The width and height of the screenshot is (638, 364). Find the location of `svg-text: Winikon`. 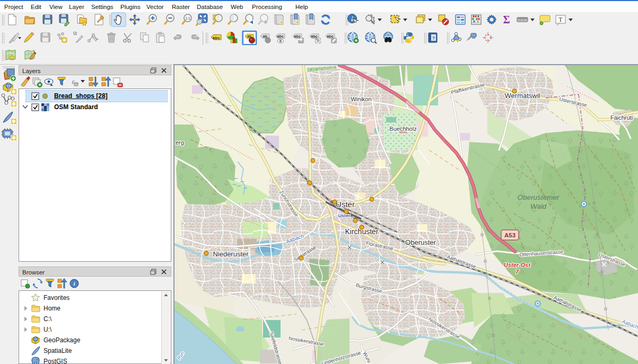

svg-text: Winikon is located at coordinates (361, 99).